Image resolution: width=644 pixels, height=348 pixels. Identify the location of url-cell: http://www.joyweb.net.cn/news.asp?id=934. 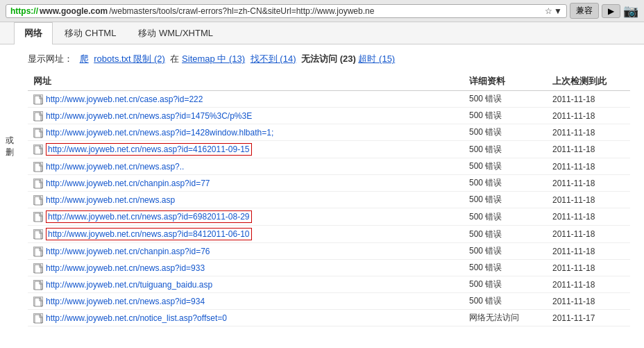
(246, 301).